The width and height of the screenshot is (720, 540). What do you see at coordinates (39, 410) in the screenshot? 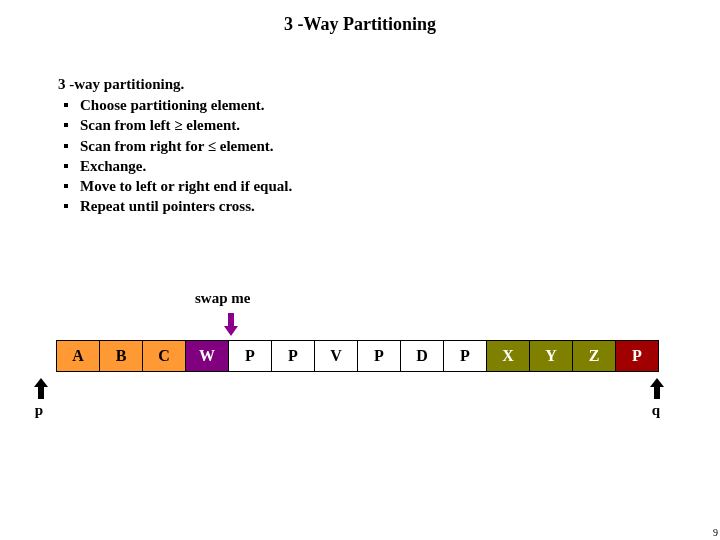
I see `pointer-p-label: p` at bounding box center [39, 410].